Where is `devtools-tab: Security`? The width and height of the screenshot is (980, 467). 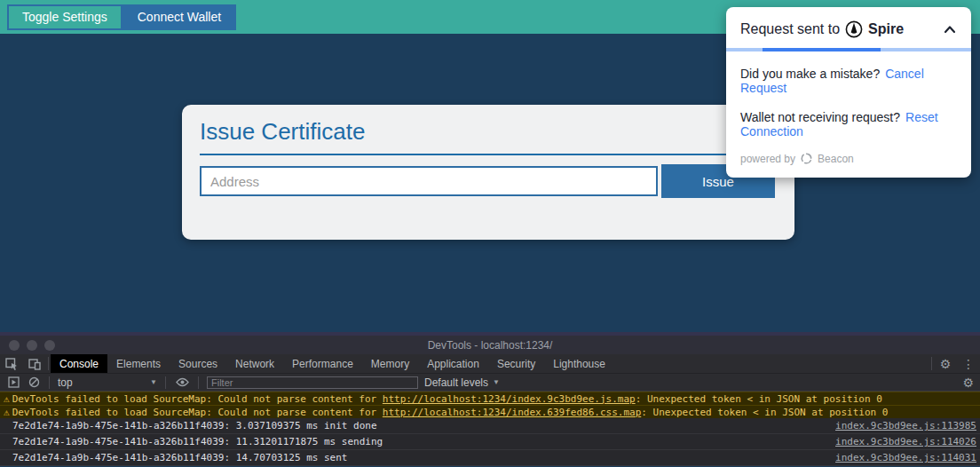 devtools-tab: Security is located at coordinates (517, 364).